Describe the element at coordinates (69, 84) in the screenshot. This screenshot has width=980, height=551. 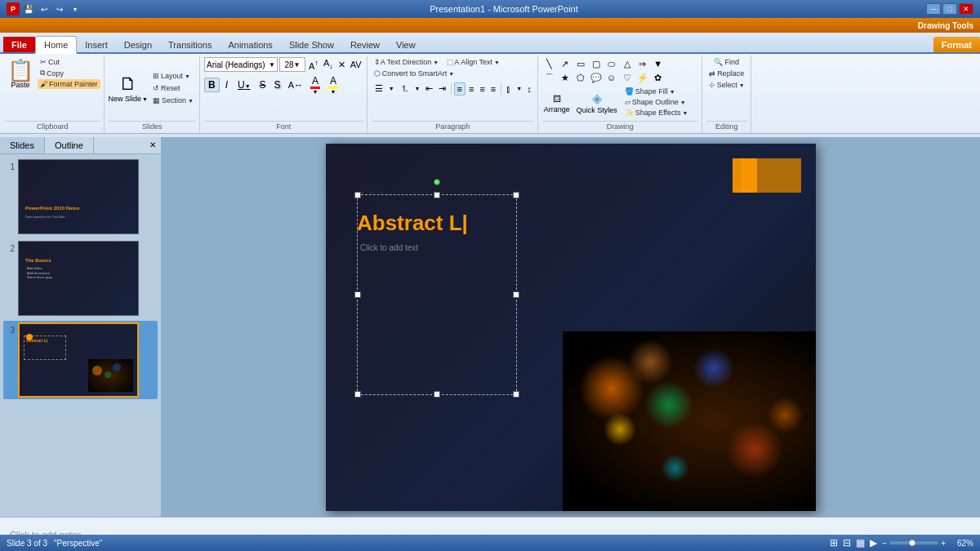
I see `format-painter-button: 🖌 Format Painter` at that location.